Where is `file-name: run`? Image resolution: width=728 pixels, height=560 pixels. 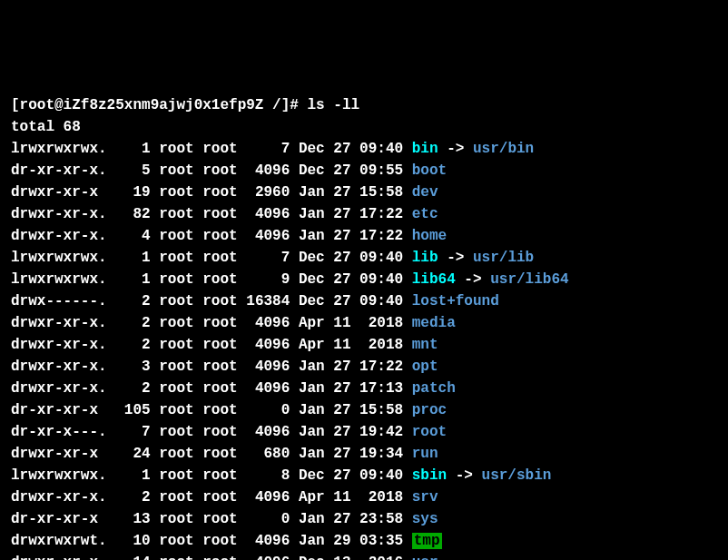 file-name: run is located at coordinates (425, 454).